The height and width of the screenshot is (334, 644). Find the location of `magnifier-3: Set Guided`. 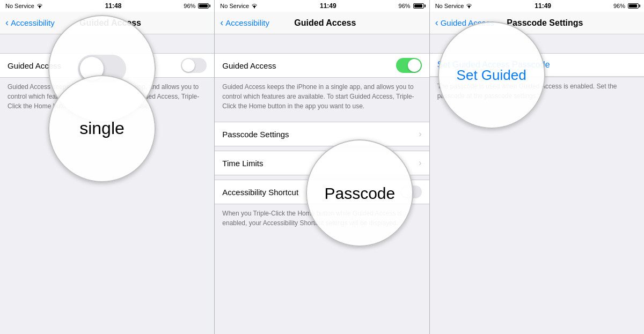

magnifier-3: Set Guided is located at coordinates (492, 75).